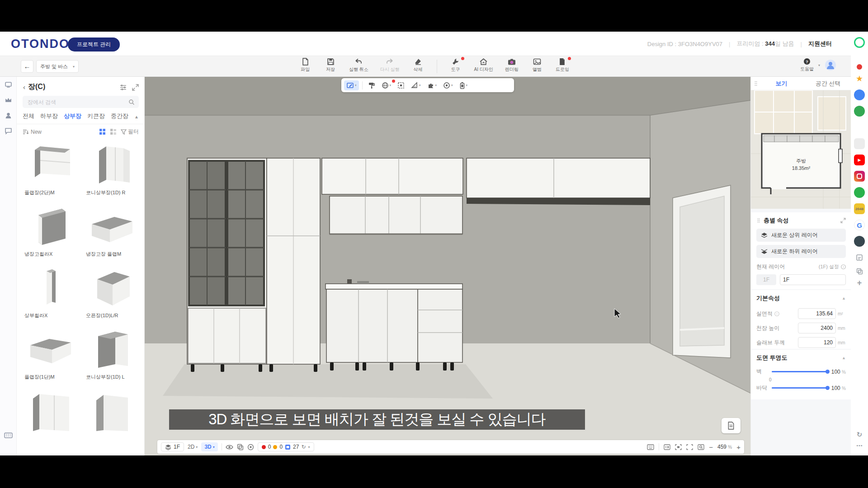  I want to click on star-icon: ★, so click(859, 79).